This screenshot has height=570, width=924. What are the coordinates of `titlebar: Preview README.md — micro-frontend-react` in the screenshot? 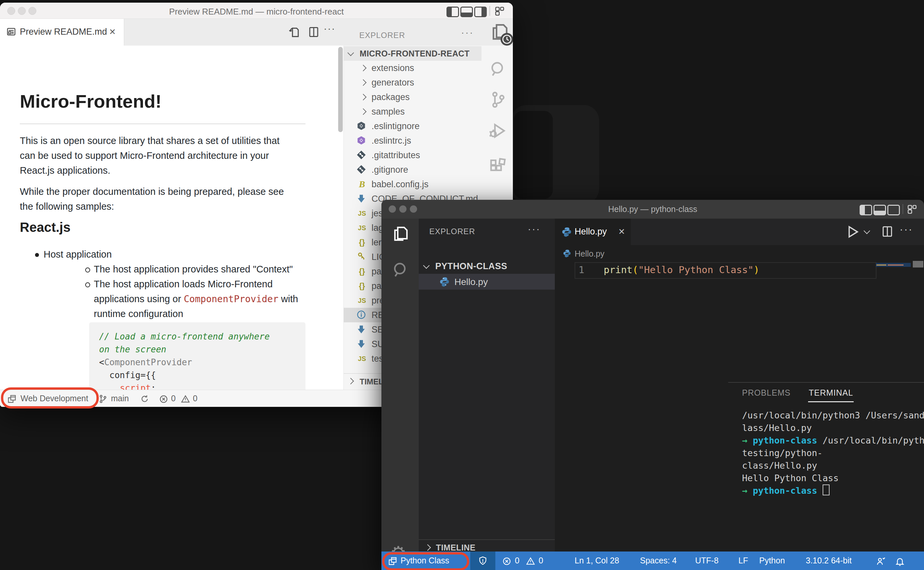 It's located at (256, 11).